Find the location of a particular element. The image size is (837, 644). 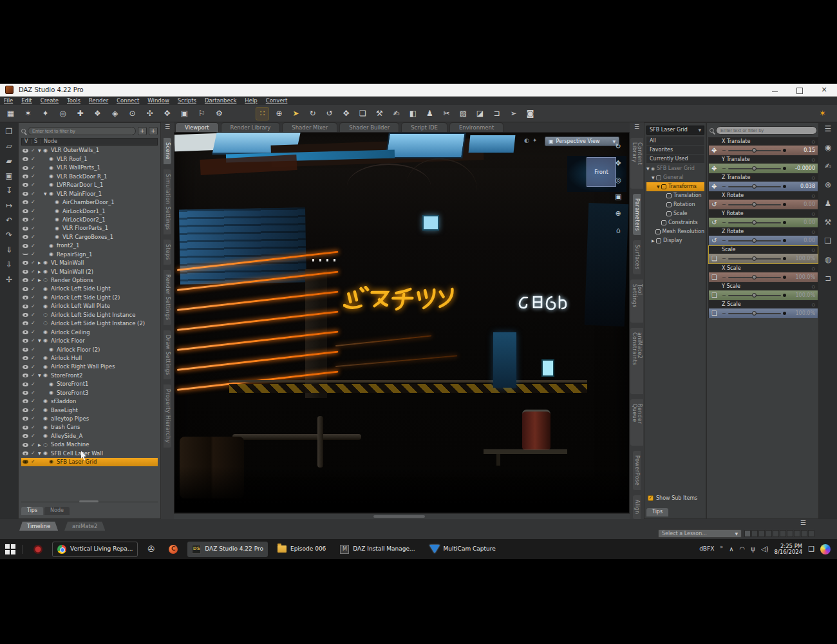

tray-overflow-icon: » is located at coordinates (721, 547).